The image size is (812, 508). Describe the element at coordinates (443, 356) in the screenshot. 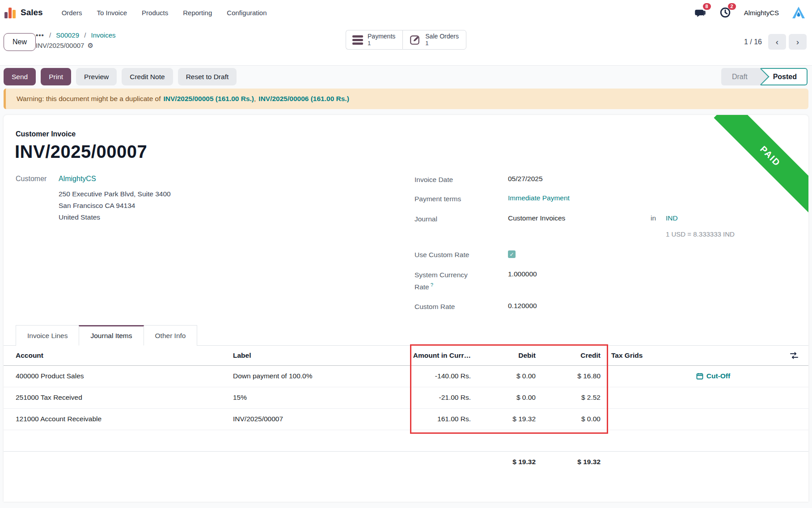

I see `column-header-amount-in-currency: Amount in Curr…` at that location.